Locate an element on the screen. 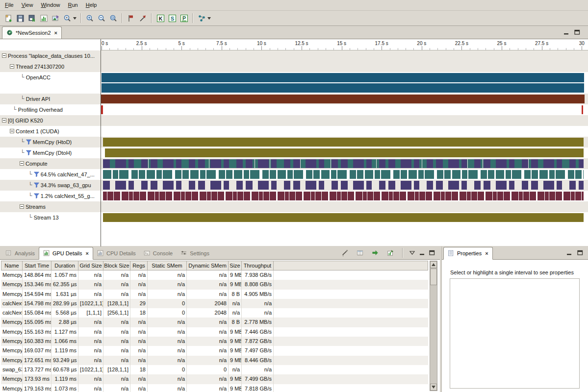 The height and width of the screenshot is (392, 588). timeline-row: Process "laplace_data_clauses 10... is located at coordinates (294, 56).